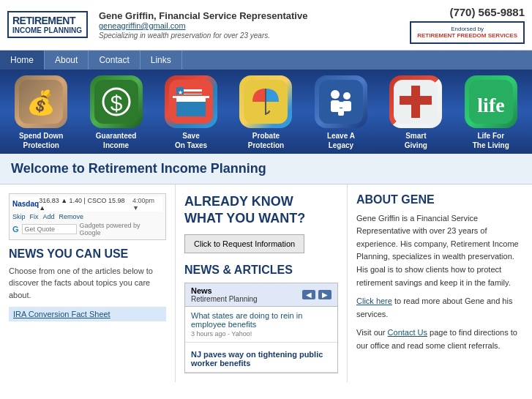 Image resolution: width=532 pixels, height=399 pixels. I want to click on nasdaq-remove: Remove, so click(72, 217).